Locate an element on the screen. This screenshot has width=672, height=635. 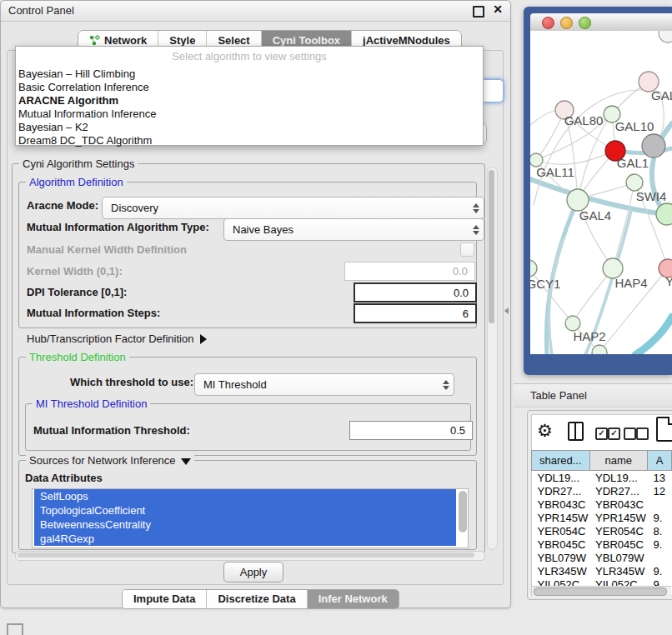
dpi-tolerance-field: 0.0 is located at coordinates (415, 292).